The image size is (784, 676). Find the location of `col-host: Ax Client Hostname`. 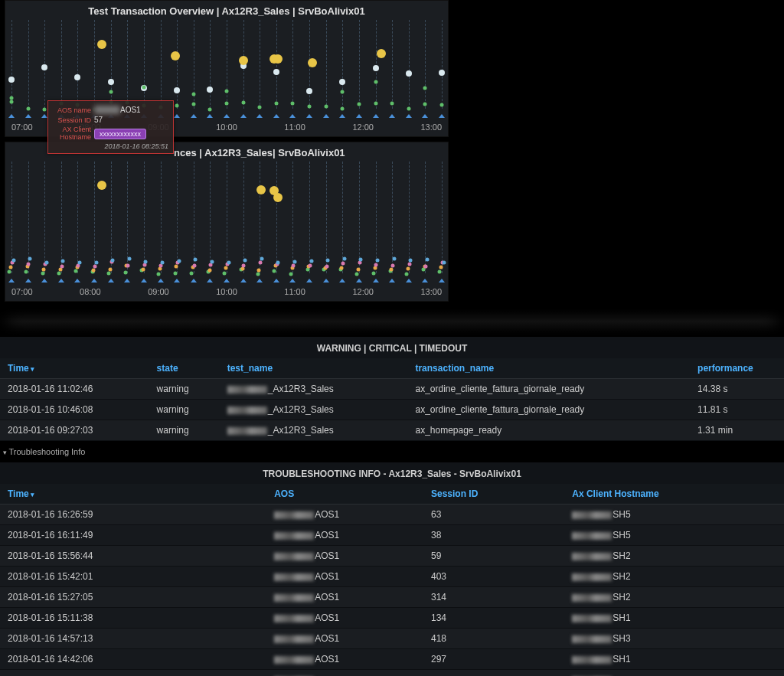

col-host: Ax Client Hostname is located at coordinates (674, 495).